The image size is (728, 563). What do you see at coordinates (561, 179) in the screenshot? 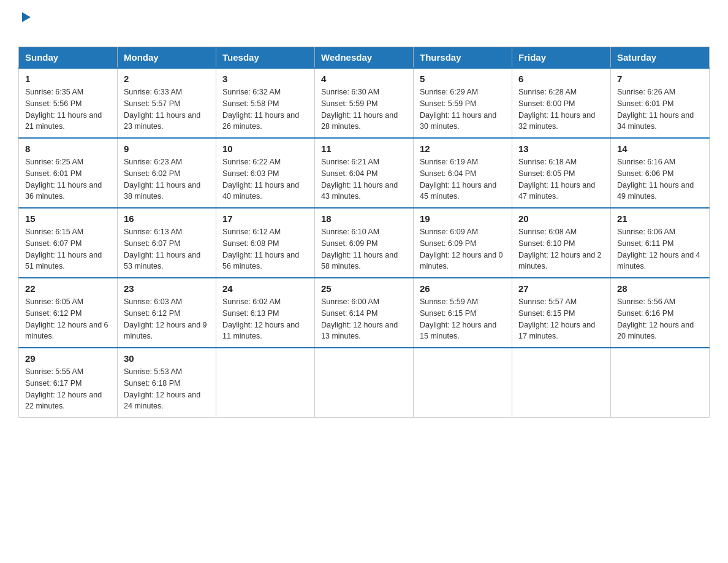
I see `day-info: Sunrise: 6:18 AM Sunset: 6:05 PM Dayligh…` at bounding box center [561, 179].